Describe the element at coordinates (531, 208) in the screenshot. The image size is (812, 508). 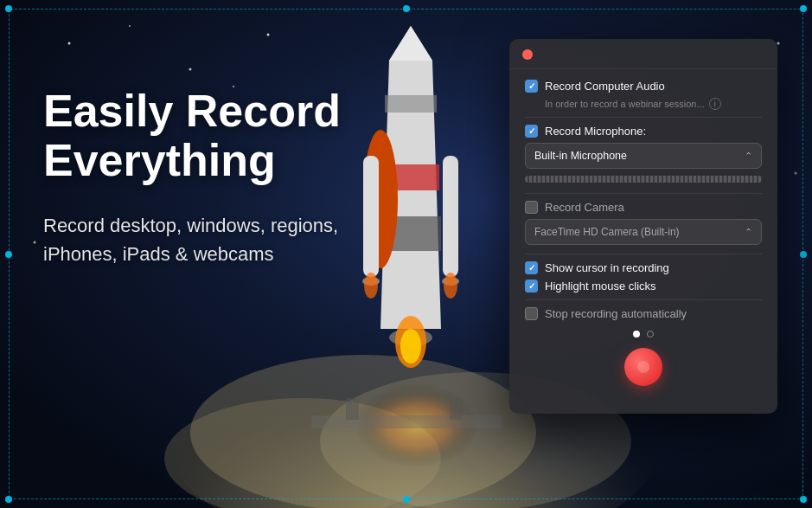
I see `record-camera-checkbox` at that location.